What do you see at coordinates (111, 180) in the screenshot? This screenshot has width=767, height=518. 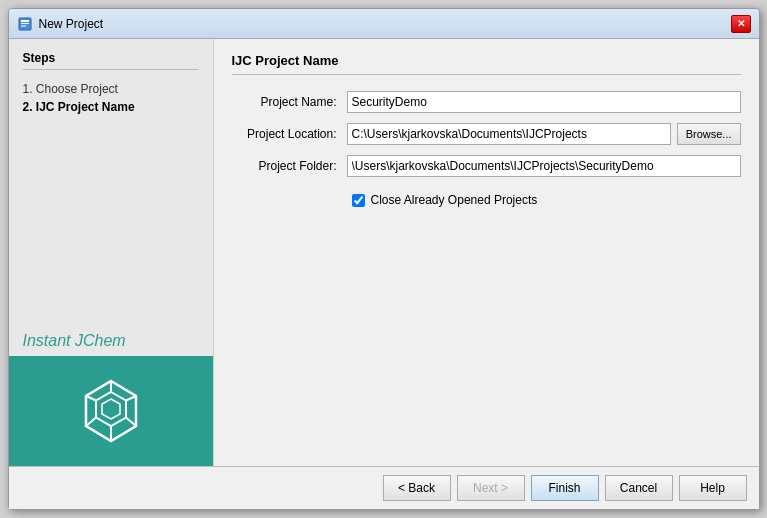 I see `steps-section: Steps 1. Choose Project 2. IJC Project N…` at bounding box center [111, 180].